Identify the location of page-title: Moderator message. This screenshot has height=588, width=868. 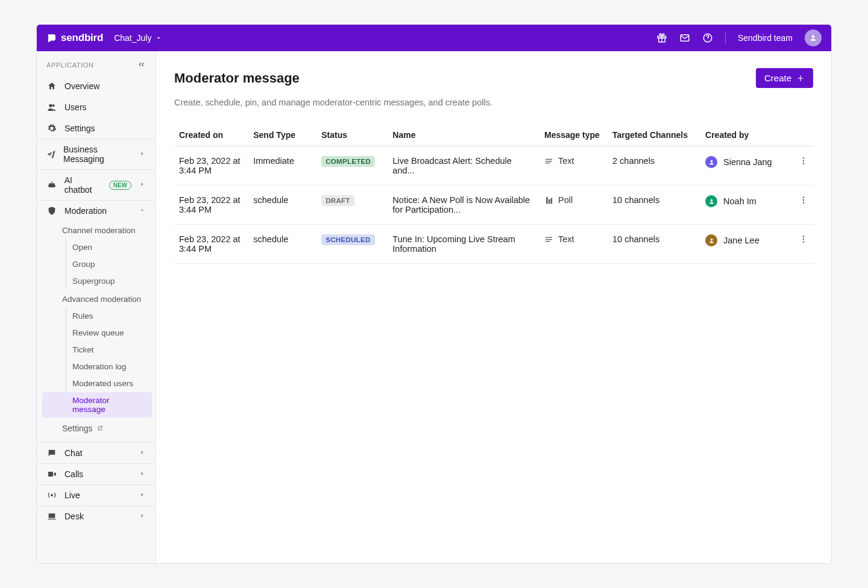
(237, 78).